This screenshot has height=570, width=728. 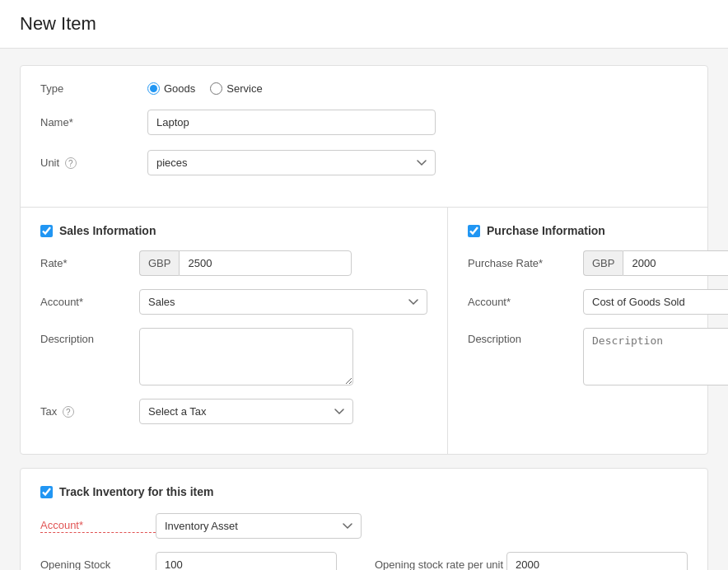 What do you see at coordinates (94, 89) in the screenshot?
I see `type-label: Type` at bounding box center [94, 89].